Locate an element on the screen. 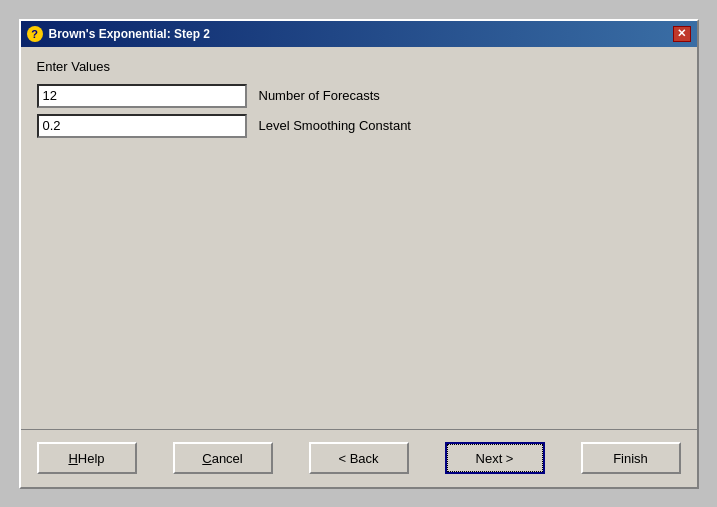 The height and width of the screenshot is (507, 717). level-smoothing-input is located at coordinates (142, 126).